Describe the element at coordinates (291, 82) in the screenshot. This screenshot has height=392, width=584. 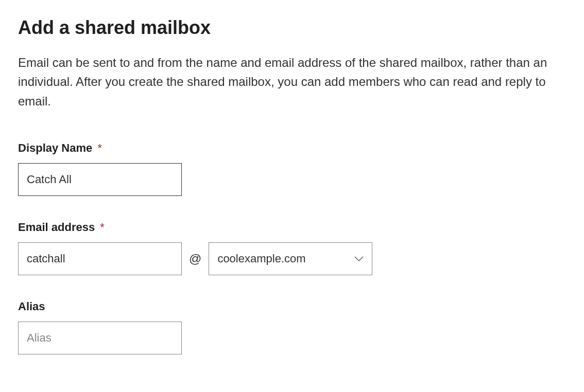
I see `page-description: Email can be sent to and from the name a…` at that location.